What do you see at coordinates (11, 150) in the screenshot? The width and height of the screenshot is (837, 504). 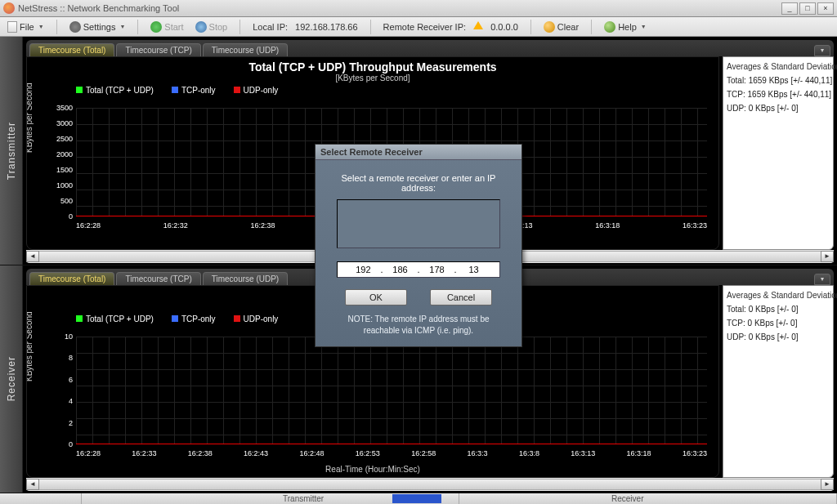 I see `transmitter-sidebar: Transmitter` at bounding box center [11, 150].